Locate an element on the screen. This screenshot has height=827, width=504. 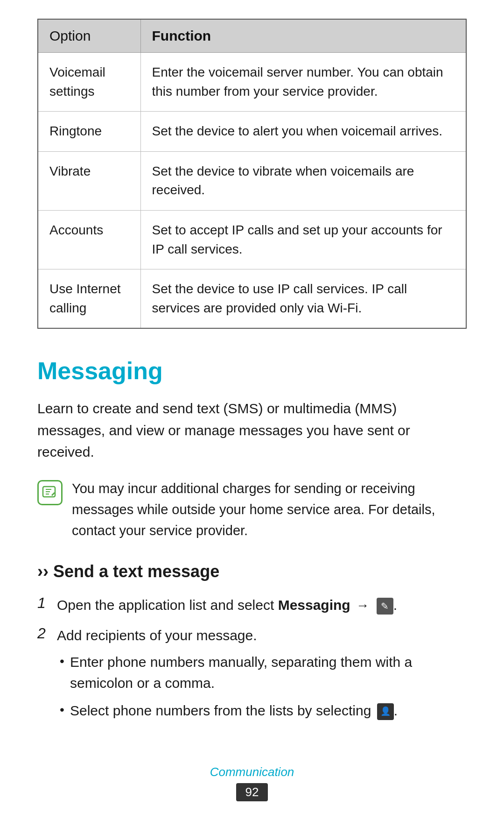
table-row: Voicemail settingsEnter the voicemail se… is located at coordinates (252, 82).